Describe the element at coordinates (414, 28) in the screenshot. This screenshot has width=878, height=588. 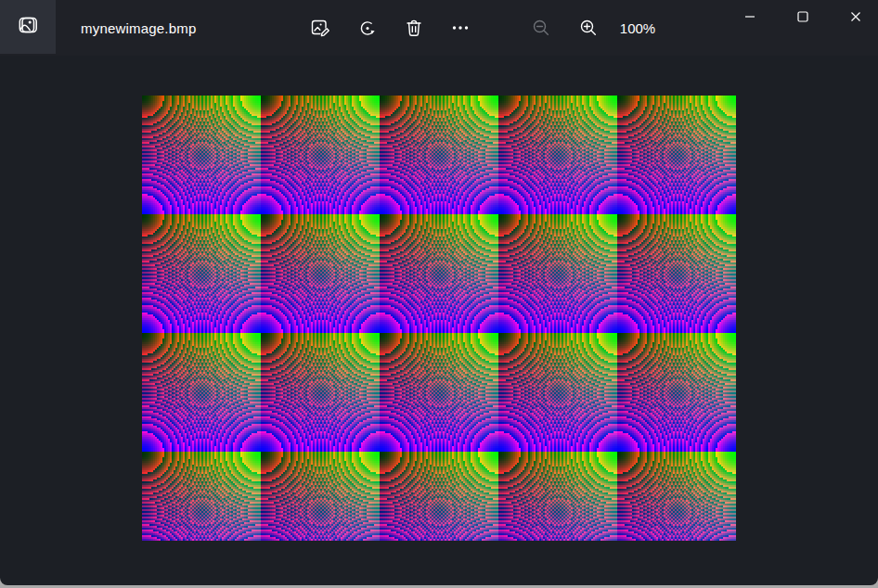
I see `delete-button` at that location.